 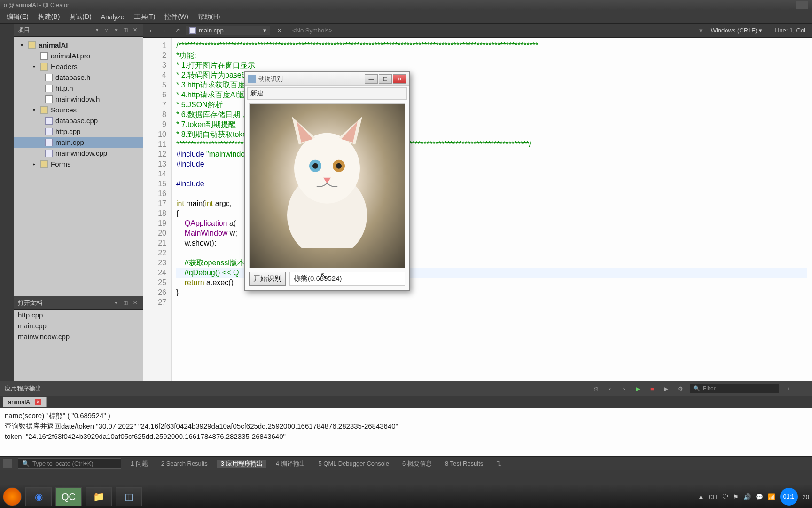 I want to click on tree-source-file: database.cpp, so click(x=78, y=120).